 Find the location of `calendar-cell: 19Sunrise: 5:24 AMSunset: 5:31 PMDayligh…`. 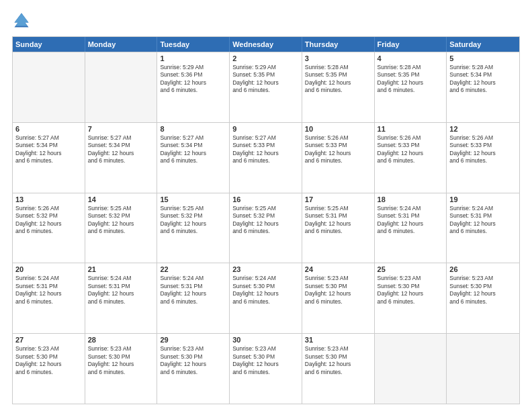

calendar-cell: 19Sunrise: 5:24 AMSunset: 5:31 PMDayligh… is located at coordinates (483, 228).